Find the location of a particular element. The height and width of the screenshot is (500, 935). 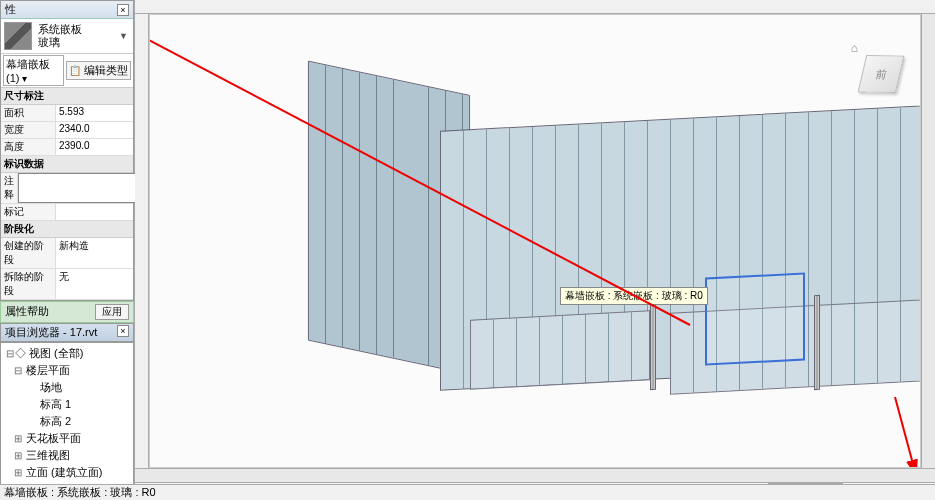

project-browser-title: 项目浏览器 - 17.rvt × is located at coordinates (67, 332).